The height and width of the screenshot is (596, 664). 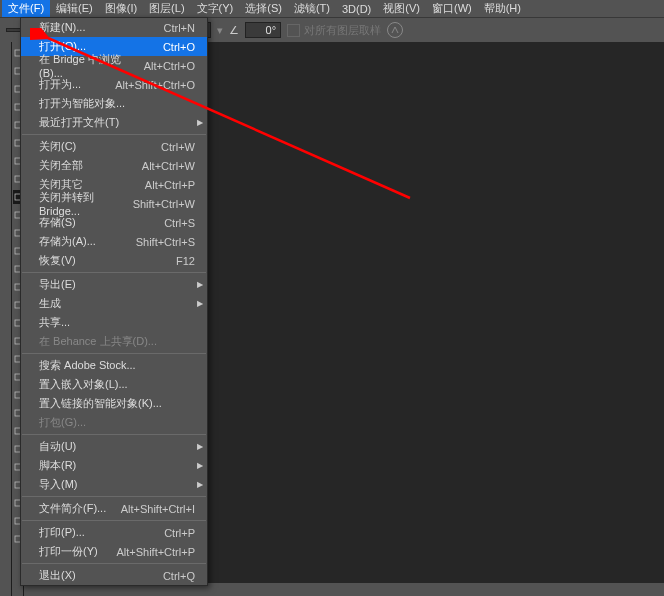 I want to click on menu-item-label: 生成, so click(x=50, y=304).